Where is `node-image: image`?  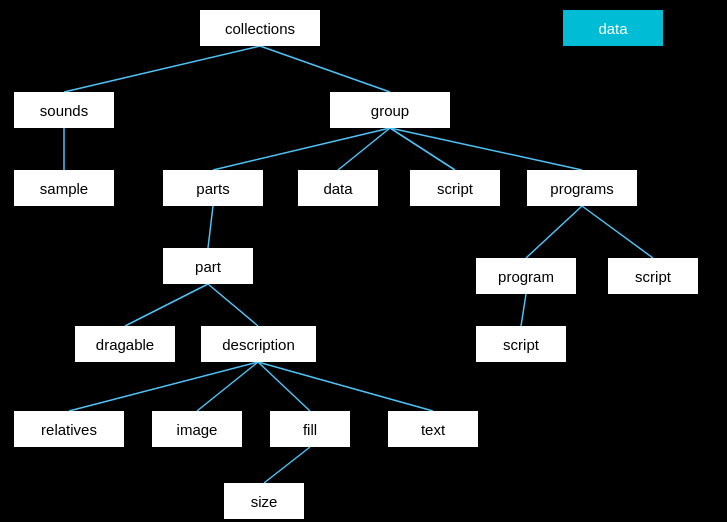
node-image: image is located at coordinates (197, 429).